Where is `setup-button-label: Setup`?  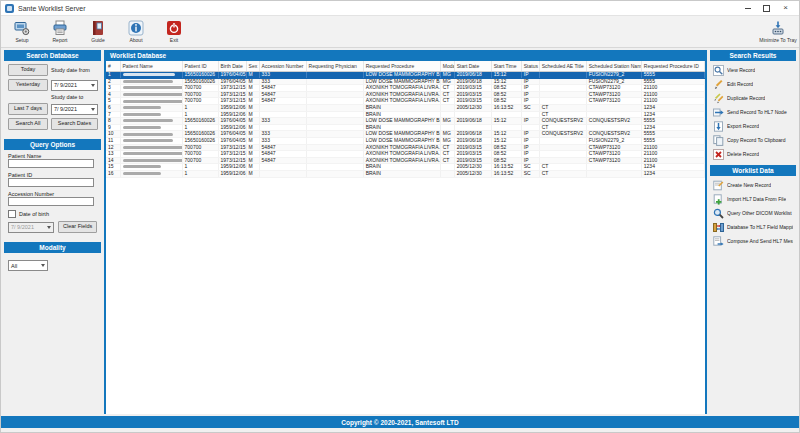 setup-button-label: Setup is located at coordinates (22, 40).